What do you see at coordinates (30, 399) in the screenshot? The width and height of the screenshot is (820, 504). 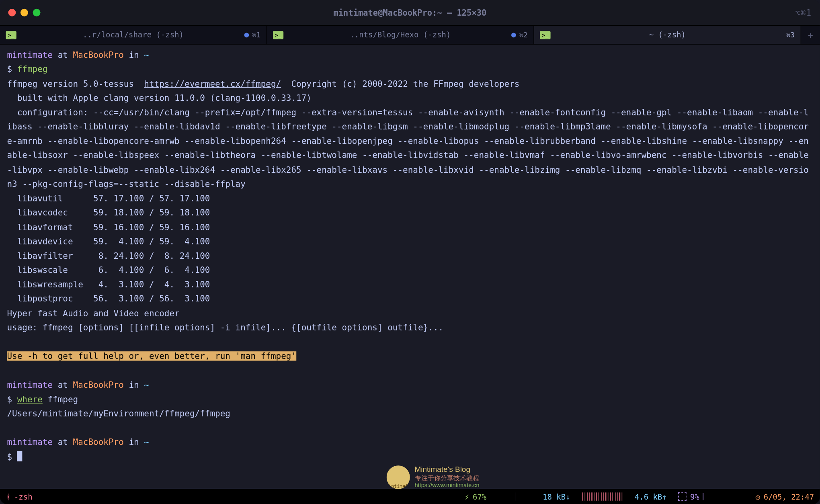 I see `command-where: where` at bounding box center [30, 399].